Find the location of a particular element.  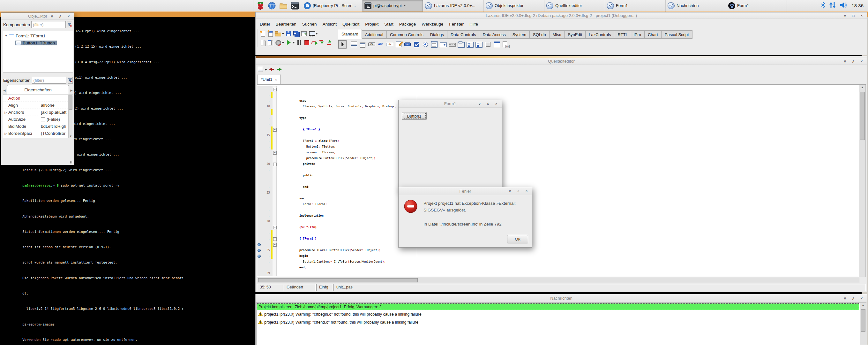

property-value: (False) is located at coordinates (54, 119).